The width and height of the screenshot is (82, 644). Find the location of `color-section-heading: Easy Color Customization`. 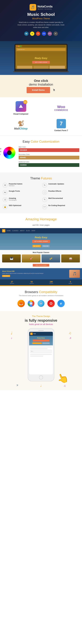

color-section-heading: Easy Color Customization is located at coordinates (41, 142).